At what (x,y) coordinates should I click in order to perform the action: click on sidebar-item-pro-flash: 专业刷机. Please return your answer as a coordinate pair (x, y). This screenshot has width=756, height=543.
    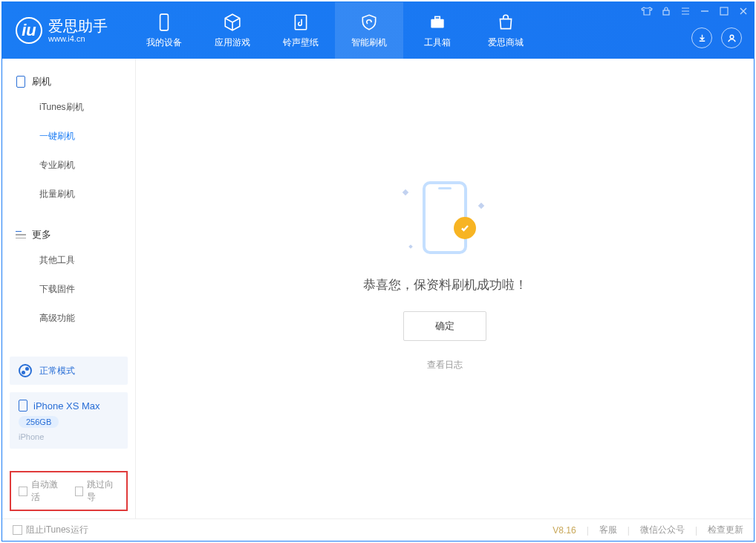
    Looking at the image, I should click on (68, 165).